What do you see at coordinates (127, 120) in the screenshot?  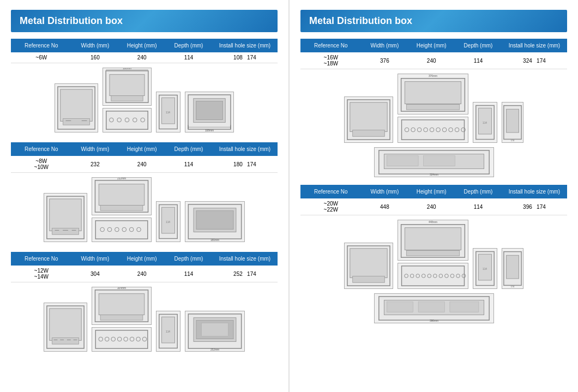 I see `draw-bottom-6w` at bounding box center [127, 120].